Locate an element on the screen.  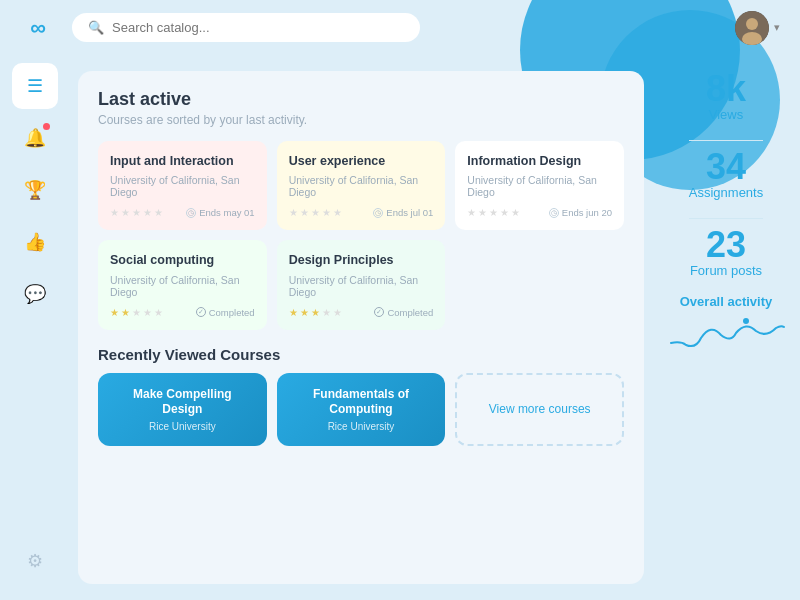
trophy-icon: 🏆 is located at coordinates (35, 190).